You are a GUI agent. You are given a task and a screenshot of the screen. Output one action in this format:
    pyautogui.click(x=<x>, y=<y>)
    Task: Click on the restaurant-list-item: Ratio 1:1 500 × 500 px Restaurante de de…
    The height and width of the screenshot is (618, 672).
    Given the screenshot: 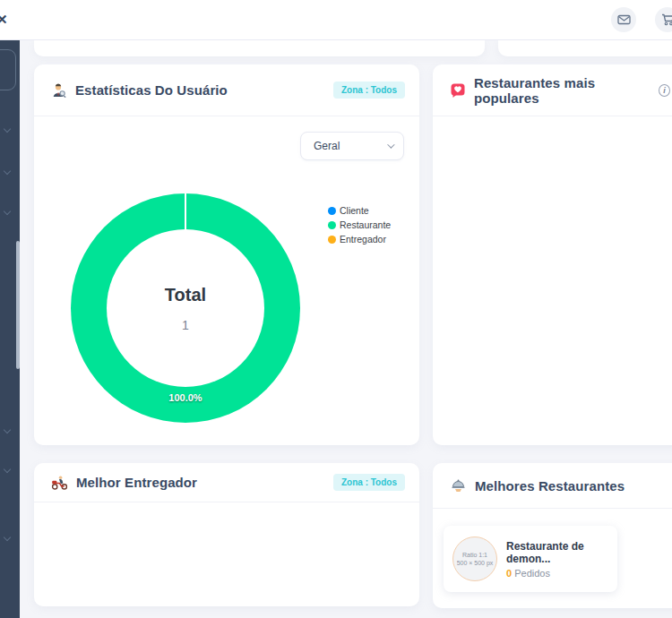 What is the action you would take?
    pyautogui.click(x=530, y=559)
    